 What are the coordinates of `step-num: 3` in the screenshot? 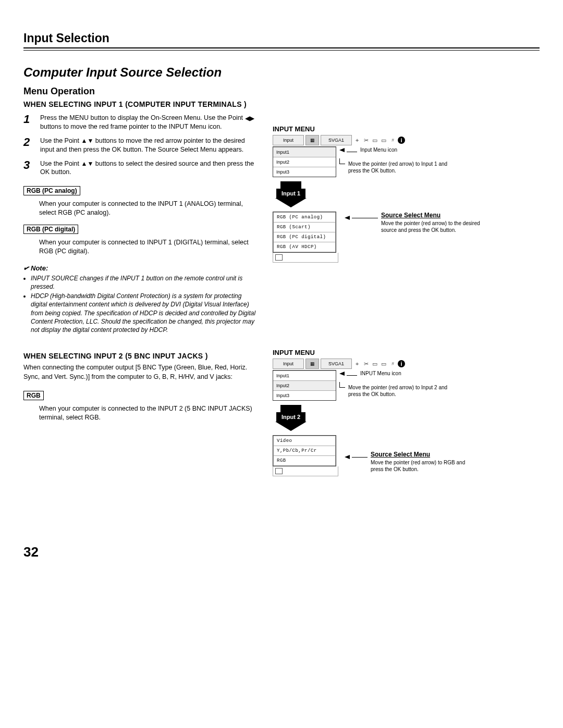 It's located at (29, 168).